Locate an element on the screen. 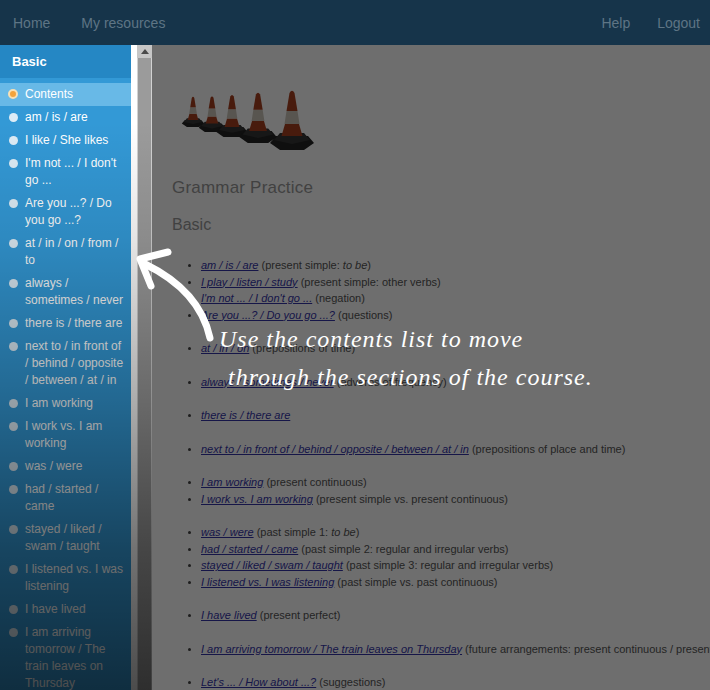 This screenshot has width=710, height=690. nav-link-help: Help is located at coordinates (616, 23).